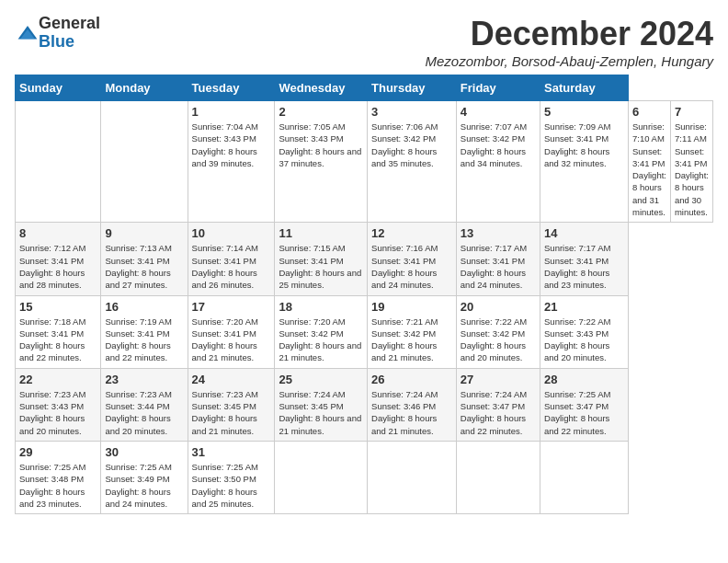 This screenshot has height=563, width=728. Describe the element at coordinates (498, 259) in the screenshot. I see `calendar-day-cell: 13Sunrise: 7:17 AMSunset: 3:41 PMDayligh…` at that location.